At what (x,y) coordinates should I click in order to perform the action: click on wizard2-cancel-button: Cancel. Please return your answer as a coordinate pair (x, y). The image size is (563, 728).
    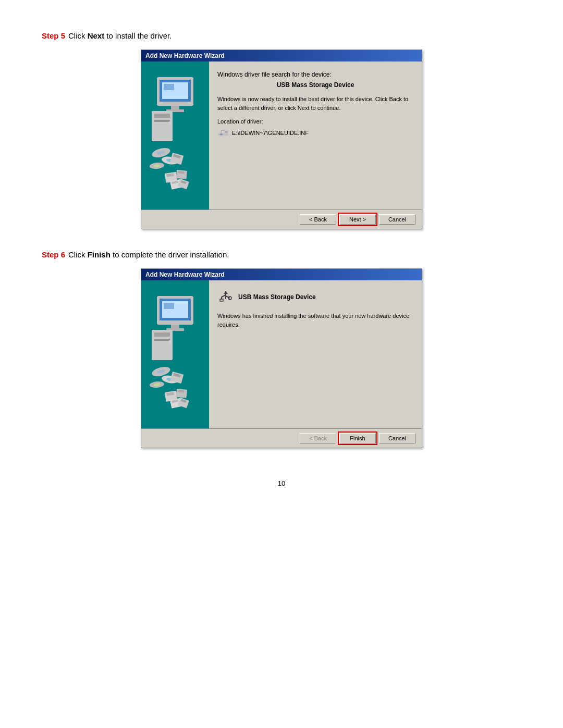
    Looking at the image, I should click on (397, 438).